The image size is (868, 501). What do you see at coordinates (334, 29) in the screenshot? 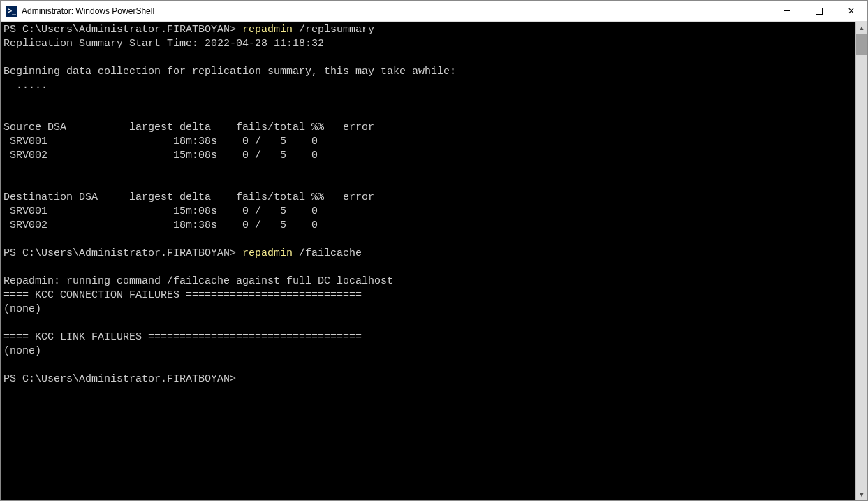
I see `command-arg: /replsummary` at bounding box center [334, 29].